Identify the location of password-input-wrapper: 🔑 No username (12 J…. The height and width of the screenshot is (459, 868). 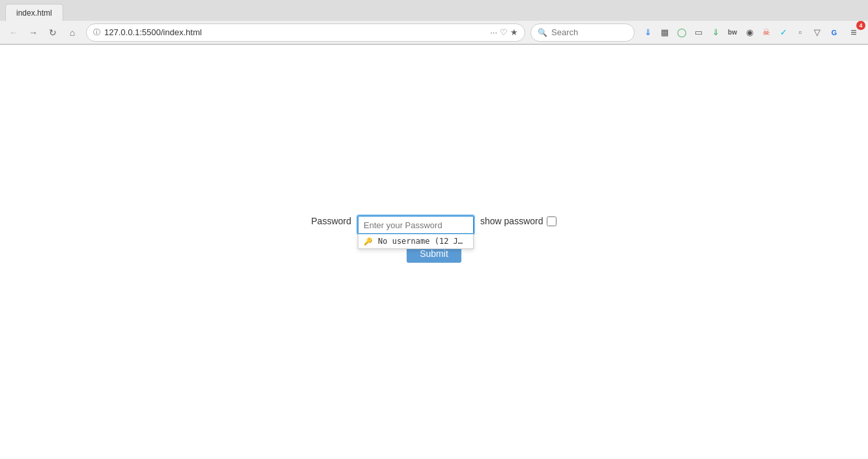
(416, 225).